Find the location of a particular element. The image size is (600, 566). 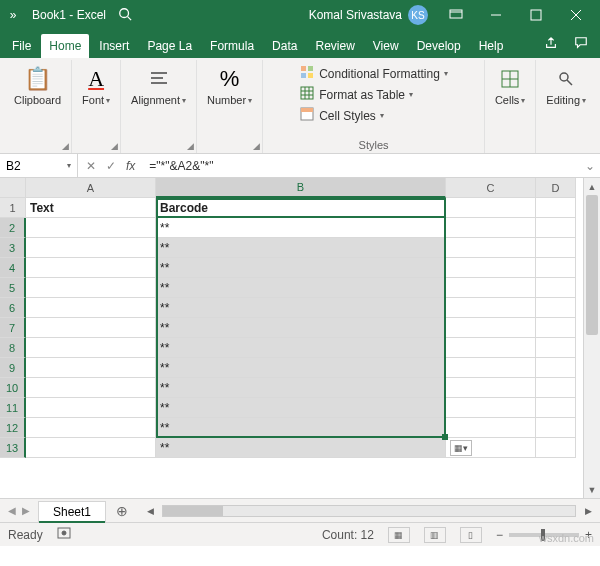

autofill-options-icon: ▦▾ is located at coordinates (461, 448).